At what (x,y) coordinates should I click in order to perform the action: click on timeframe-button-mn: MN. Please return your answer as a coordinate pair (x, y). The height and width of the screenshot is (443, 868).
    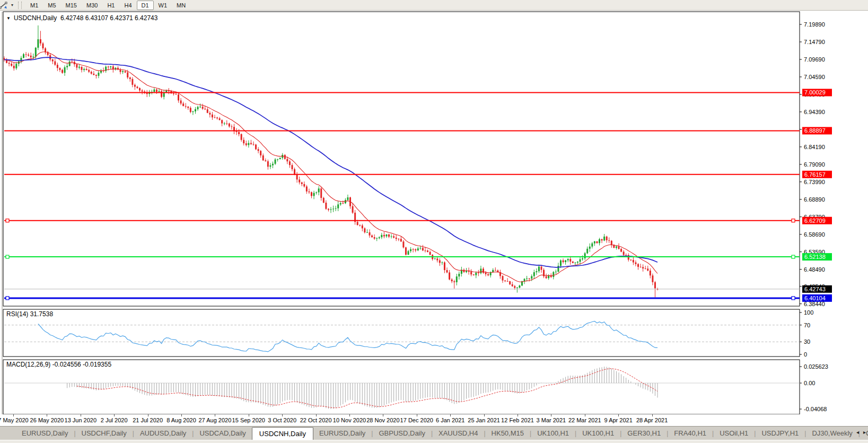
    Looking at the image, I should click on (181, 5).